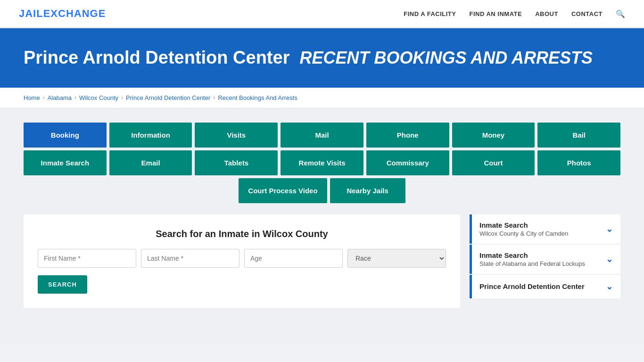 Image resolution: width=644 pixels, height=362 pixels. Describe the element at coordinates (524, 225) in the screenshot. I see `sidebar-title-1: Inmate Search` at that location.